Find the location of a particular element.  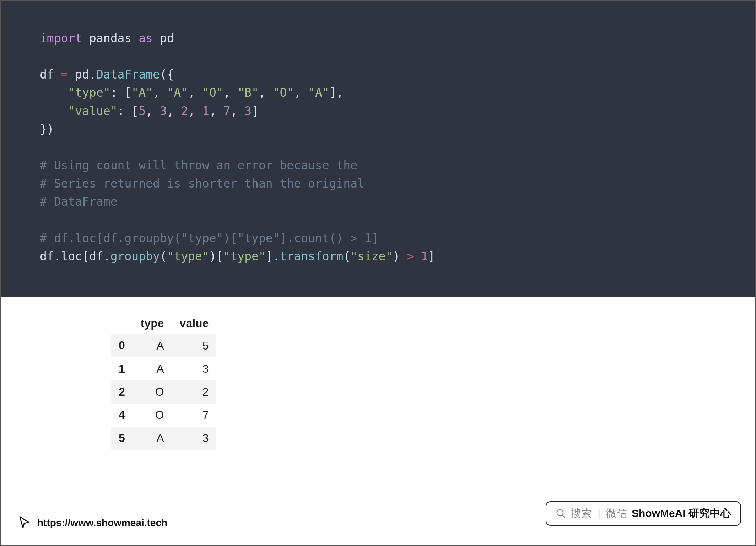

search-label: 搜索 is located at coordinates (581, 514).